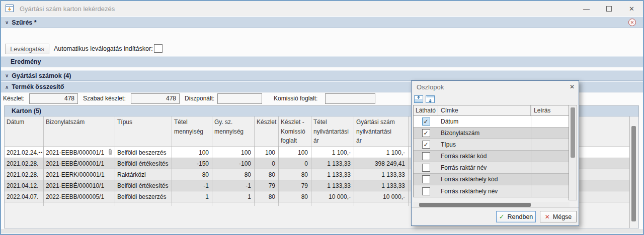 The width and height of the screenshot is (644, 235). I want to click on cell-gysz-mennyiseg: -100, so click(233, 164).